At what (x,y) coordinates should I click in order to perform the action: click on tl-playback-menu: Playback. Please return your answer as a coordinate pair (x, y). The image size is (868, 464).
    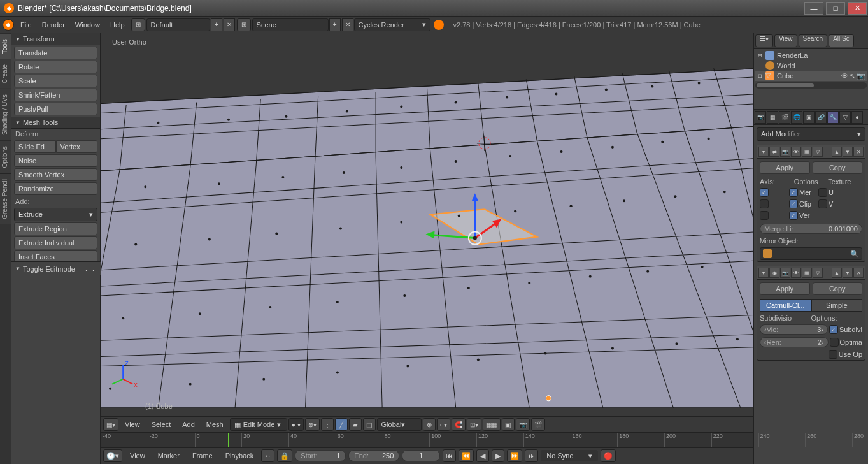
    Looking at the image, I should click on (239, 456).